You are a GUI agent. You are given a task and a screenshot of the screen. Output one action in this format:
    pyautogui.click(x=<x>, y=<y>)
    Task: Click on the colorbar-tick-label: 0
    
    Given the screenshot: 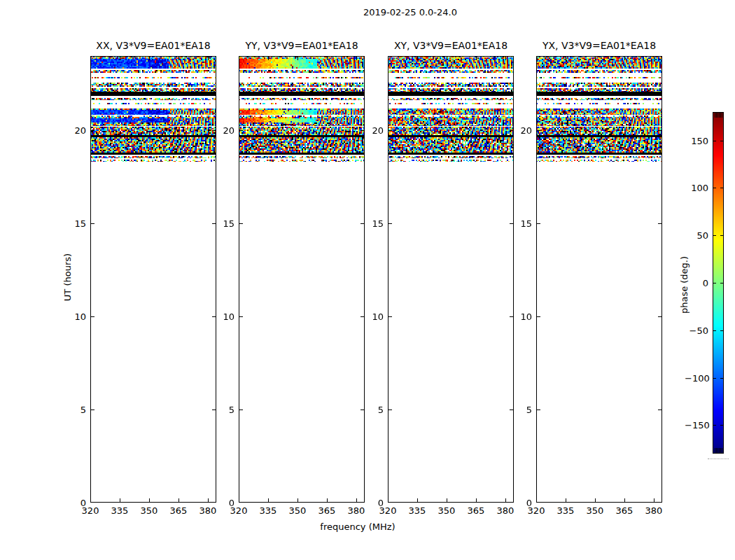 What is the action you would take?
    pyautogui.click(x=696, y=283)
    